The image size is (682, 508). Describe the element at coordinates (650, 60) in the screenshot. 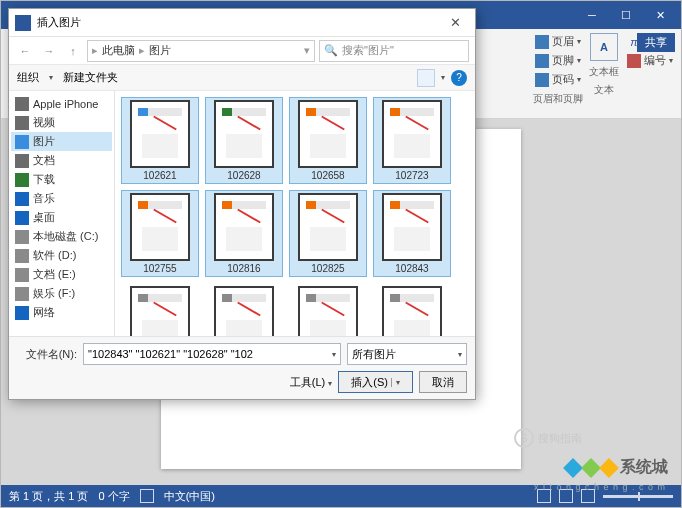

I see `numbering-button: 编号▾` at that location.